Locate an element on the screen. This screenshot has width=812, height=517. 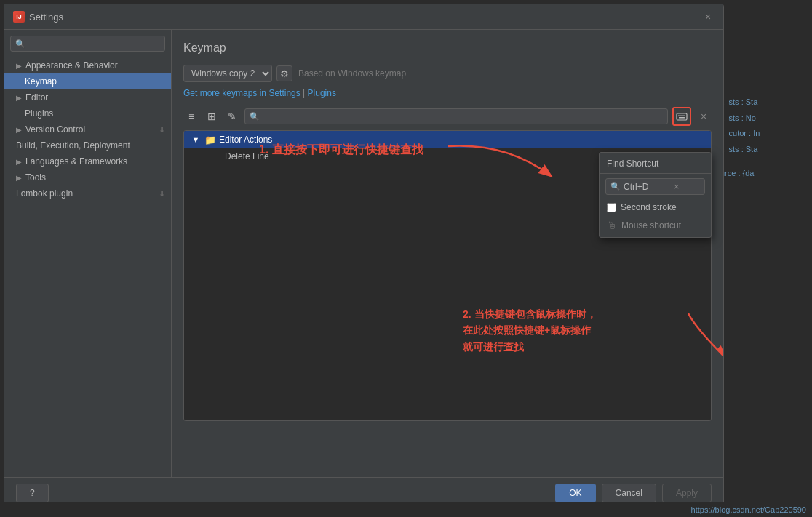
expand-arrow-editor: ▶ is located at coordinates (19, 97).